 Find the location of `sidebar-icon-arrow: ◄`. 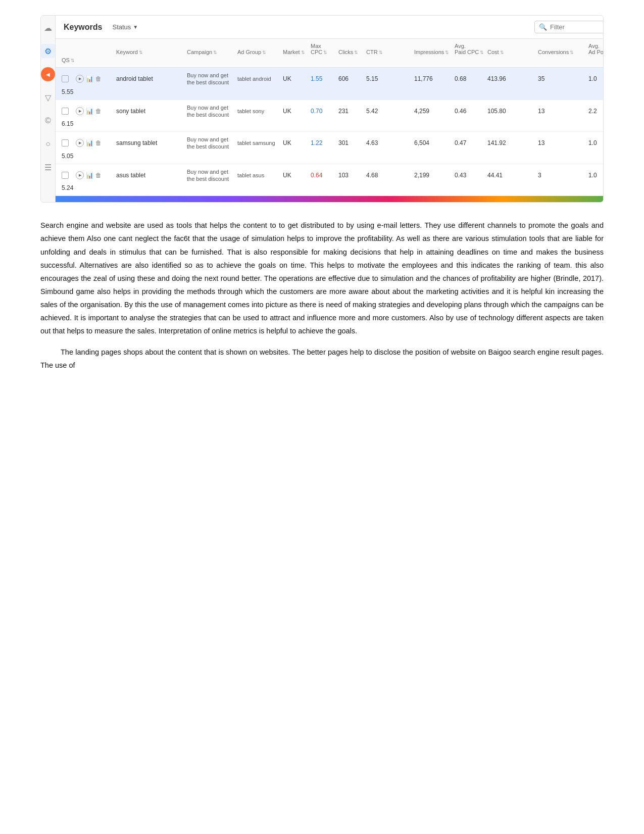

sidebar-icon-arrow: ◄ is located at coordinates (48, 74).